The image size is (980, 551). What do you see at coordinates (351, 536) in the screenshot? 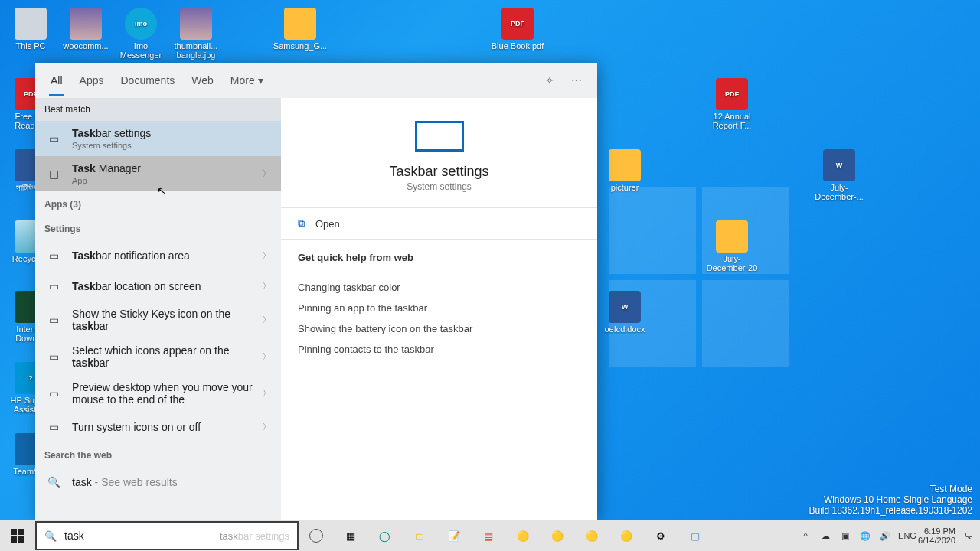
I see `taskbar-app-1: ▦` at bounding box center [351, 536].